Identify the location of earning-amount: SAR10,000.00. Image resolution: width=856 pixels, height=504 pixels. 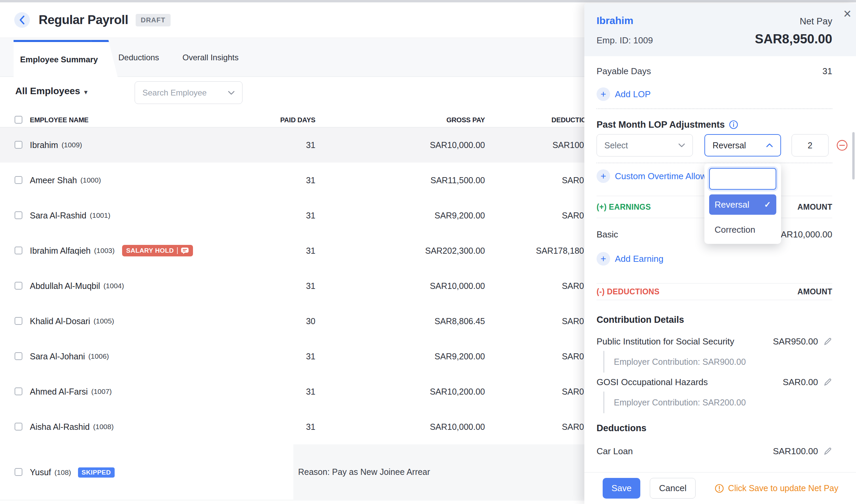
(804, 234).